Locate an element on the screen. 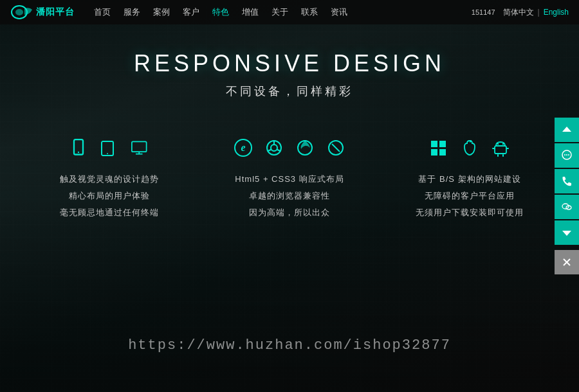 This screenshot has height=392, width=579. ie-browser-icon: e is located at coordinates (243, 148).